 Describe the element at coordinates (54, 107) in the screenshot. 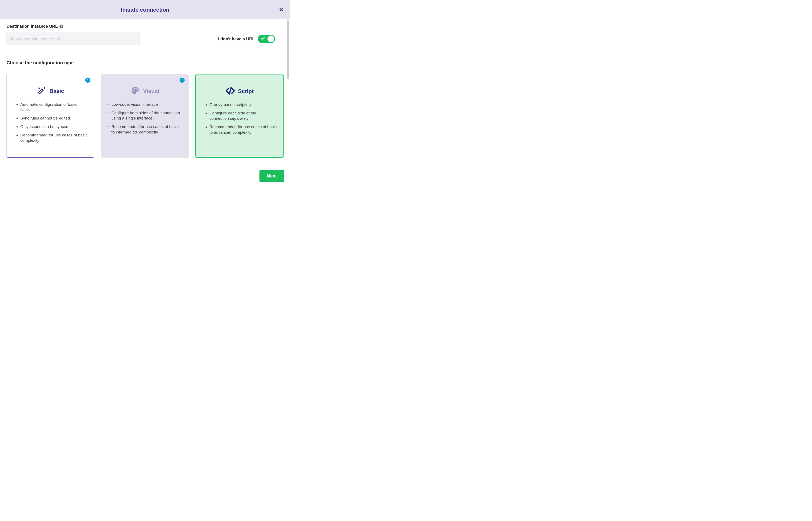

I see `list-item: Automatic configuration of basic fields` at that location.